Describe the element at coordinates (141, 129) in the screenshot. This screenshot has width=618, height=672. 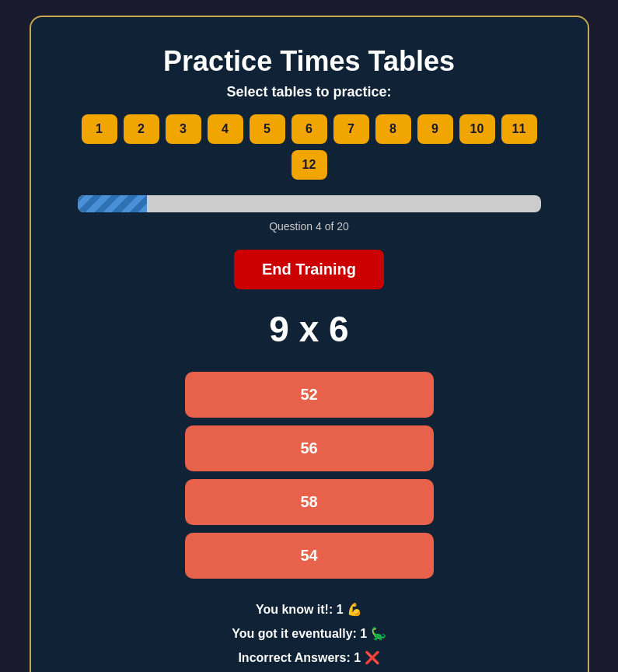
I see `table-button-2: 2` at that location.